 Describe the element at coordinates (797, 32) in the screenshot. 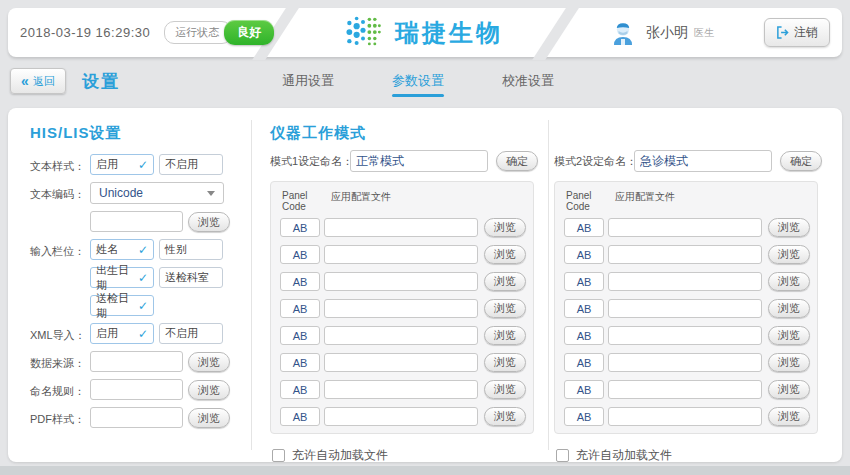

I see `logout-button: 注销` at that location.